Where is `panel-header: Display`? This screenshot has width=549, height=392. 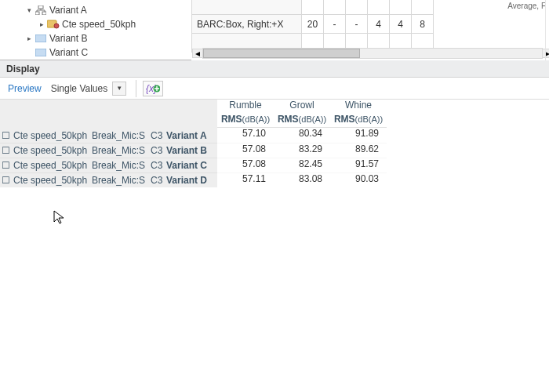 panel-header: Display is located at coordinates (274, 69).